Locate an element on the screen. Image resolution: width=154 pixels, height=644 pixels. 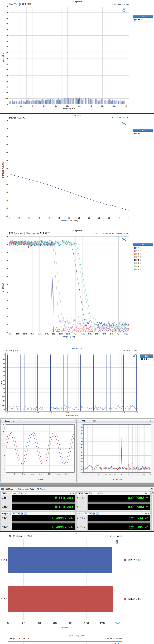
svg-text: 32.5k is located at coordinates (83, 334).